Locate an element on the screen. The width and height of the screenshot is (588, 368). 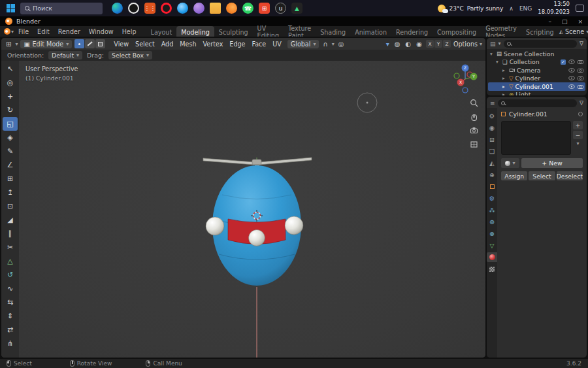
taskbar-clock: 13:50 18.09.2023 is located at coordinates (554, 8).